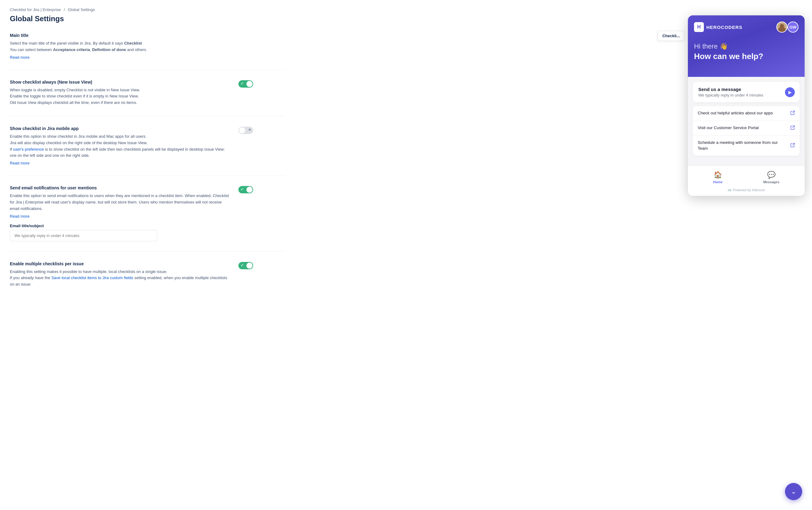 This screenshot has height=510, width=812. What do you see at coordinates (249, 190) in the screenshot?
I see `toggle-knob-email` at bounding box center [249, 190].